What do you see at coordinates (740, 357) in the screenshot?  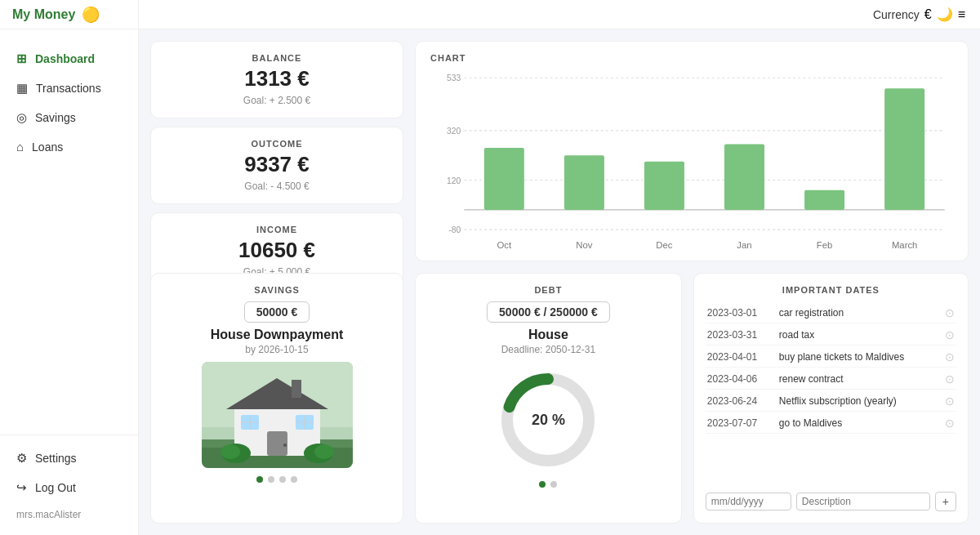 I see `date-str-2: 2023-04-01` at bounding box center [740, 357].